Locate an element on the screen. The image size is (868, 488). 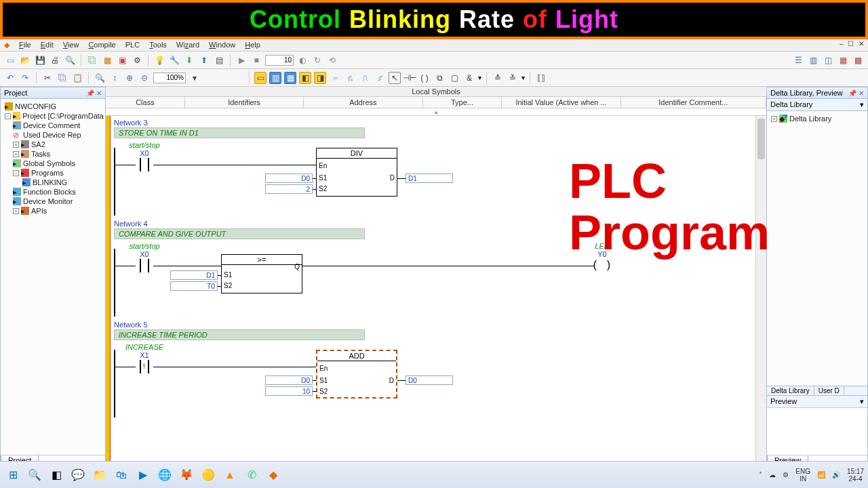
store-icon: 🛍 is located at coordinates (121, 475).